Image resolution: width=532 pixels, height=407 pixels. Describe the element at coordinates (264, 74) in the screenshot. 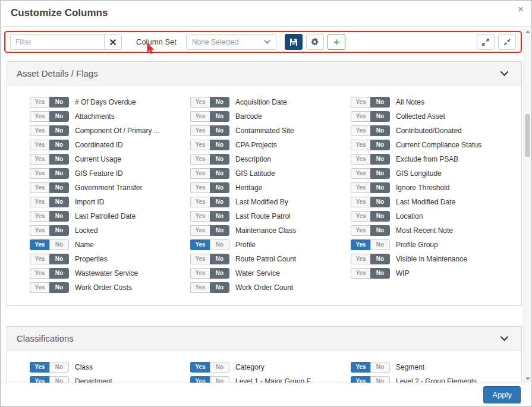

I see `section-header: Asset Details / Flags` at that location.